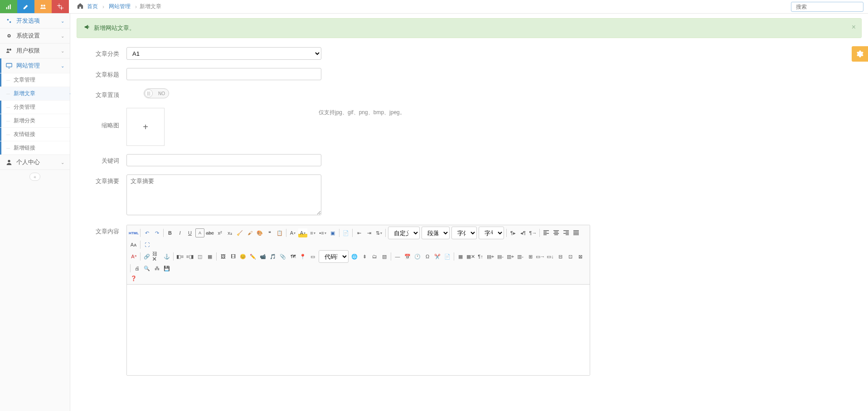 The width and height of the screenshot is (868, 411). What do you see at coordinates (147, 233) in the screenshot?
I see `undo-button: ↶` at bounding box center [147, 233].